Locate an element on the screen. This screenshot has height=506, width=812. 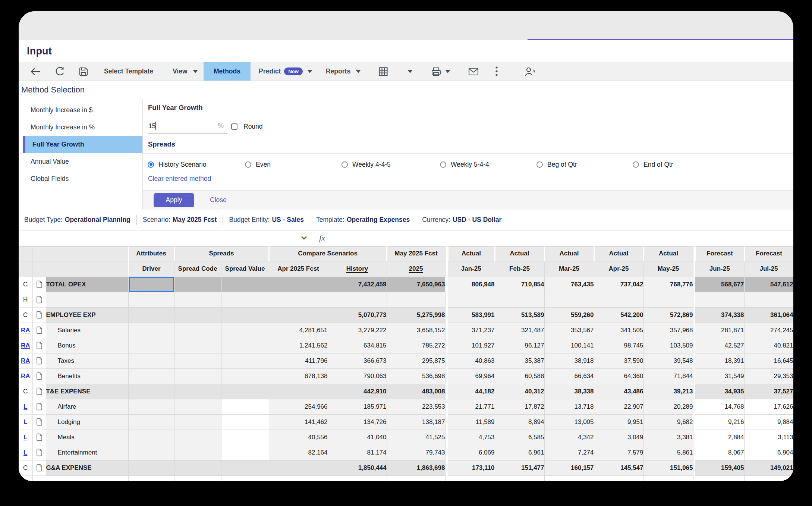
spread-option-end-of-qtr: End of Qtr is located at coordinates (653, 164).